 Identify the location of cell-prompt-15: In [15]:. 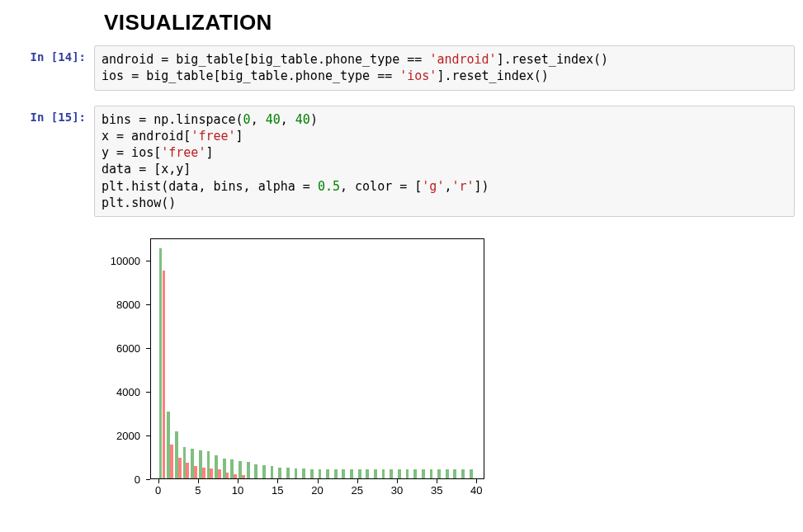
(51, 115).